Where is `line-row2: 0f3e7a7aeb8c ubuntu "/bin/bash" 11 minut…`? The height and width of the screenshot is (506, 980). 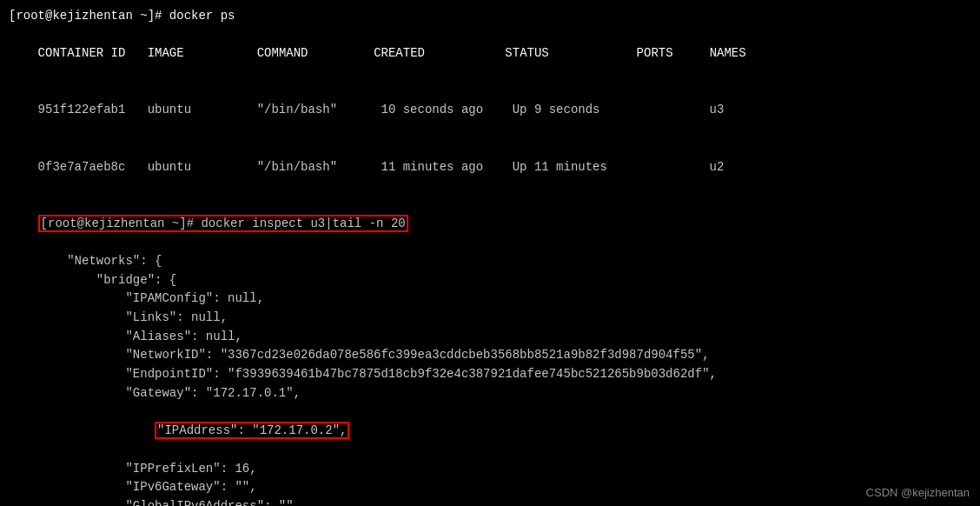 line-row2: 0f3e7a7aeb8c ubuntu "/bin/bash" 11 minut… is located at coordinates (490, 167).